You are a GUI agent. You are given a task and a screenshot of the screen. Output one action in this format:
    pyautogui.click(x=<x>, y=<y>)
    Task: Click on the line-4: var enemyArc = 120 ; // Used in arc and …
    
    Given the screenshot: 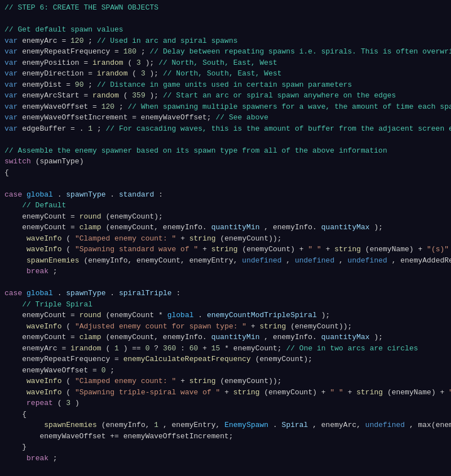 What is the action you would take?
    pyautogui.click(x=226, y=41)
    